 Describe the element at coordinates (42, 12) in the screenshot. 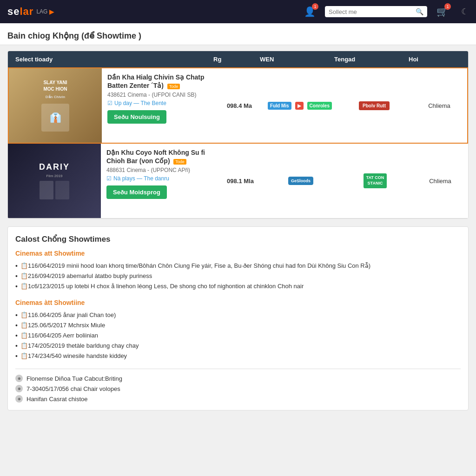

I see `logo-lag: LAG` at that location.